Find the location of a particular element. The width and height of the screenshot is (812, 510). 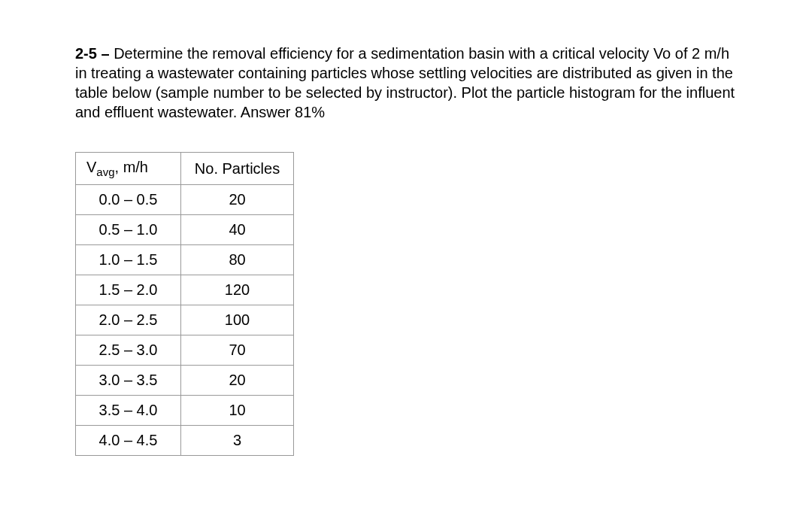

cell-count: 120 is located at coordinates (238, 290).